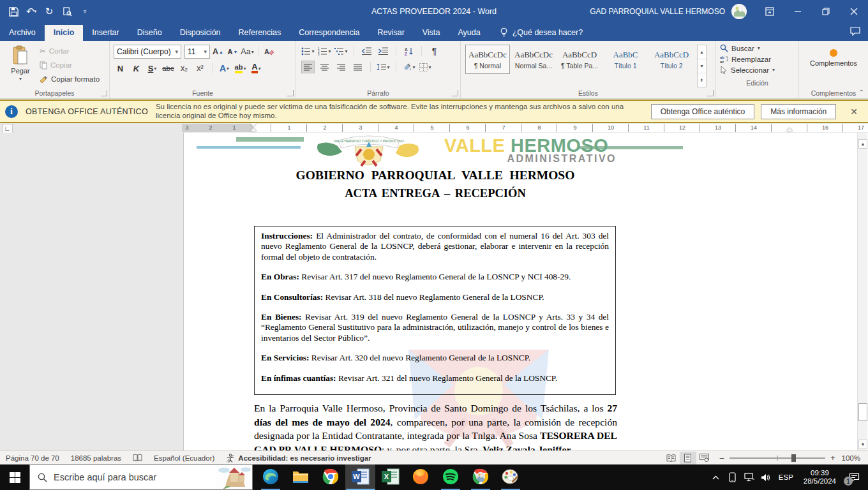 This screenshot has width=868, height=490. I want to click on taskbar-app-file-explorer, so click(300, 477).